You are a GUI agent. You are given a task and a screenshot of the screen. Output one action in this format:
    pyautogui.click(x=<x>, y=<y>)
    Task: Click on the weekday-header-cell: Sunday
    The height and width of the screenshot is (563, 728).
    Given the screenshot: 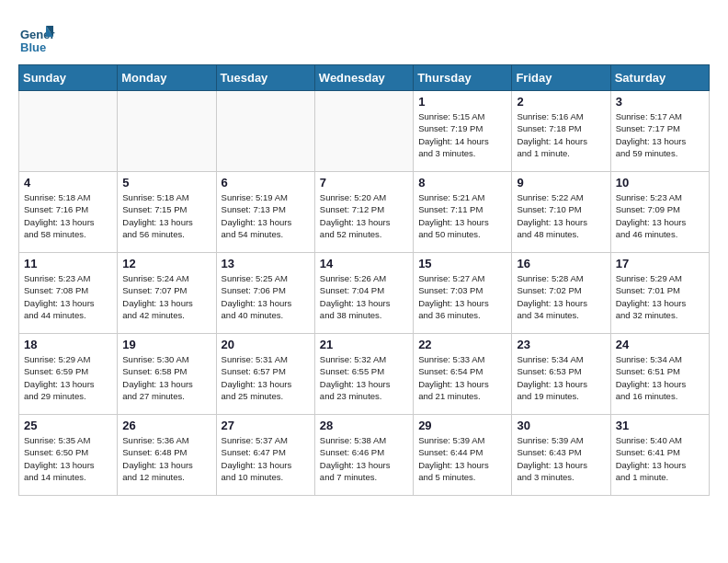 What is the action you would take?
    pyautogui.click(x=68, y=78)
    